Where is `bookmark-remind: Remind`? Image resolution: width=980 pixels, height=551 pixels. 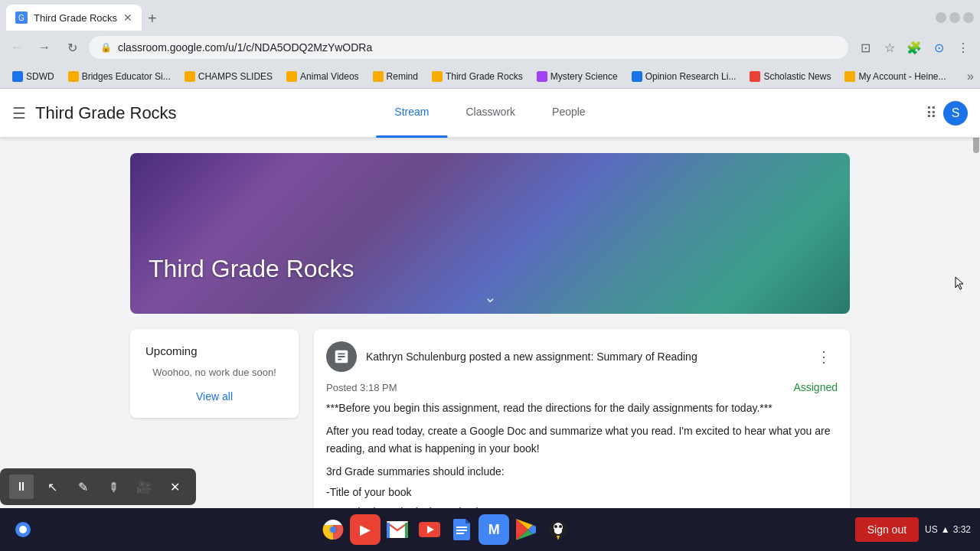 bookmark-remind: Remind is located at coordinates (395, 77).